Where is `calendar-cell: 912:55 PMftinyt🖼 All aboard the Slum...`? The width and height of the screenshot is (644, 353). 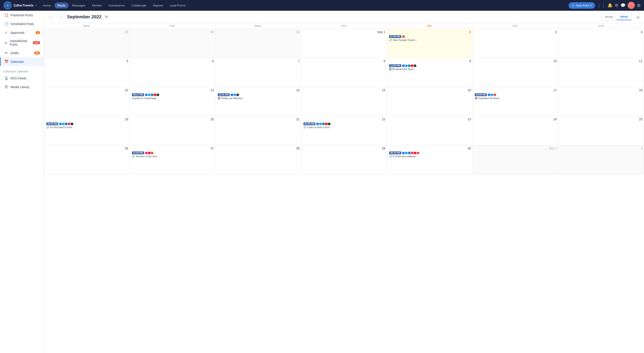
calendar-cell: 912:55 PMftinyt🖼 All aboard the Slum... is located at coordinates (430, 73).